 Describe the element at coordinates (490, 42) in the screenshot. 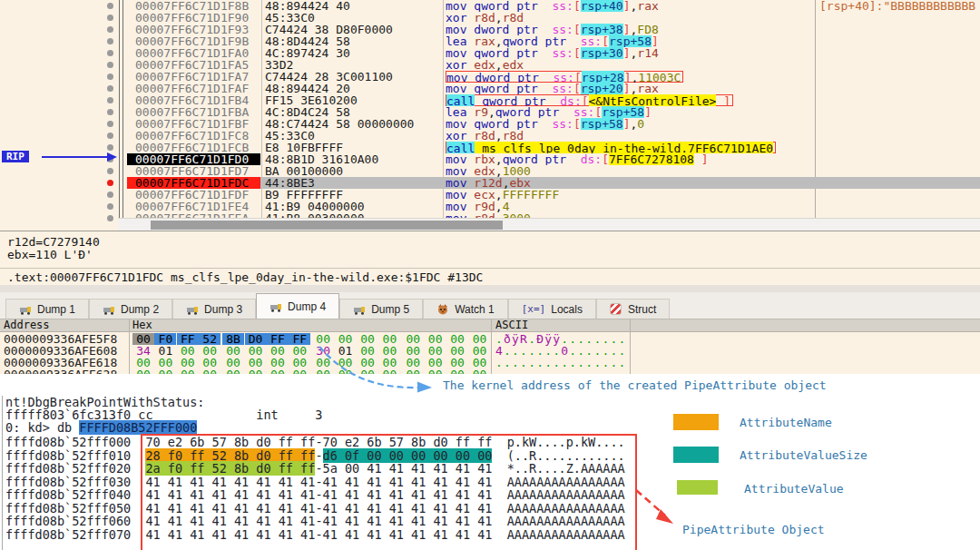

I see `disasm-row: 00007FF6C71D1F9B48:8D4424 58lea rax,qwor…` at that location.